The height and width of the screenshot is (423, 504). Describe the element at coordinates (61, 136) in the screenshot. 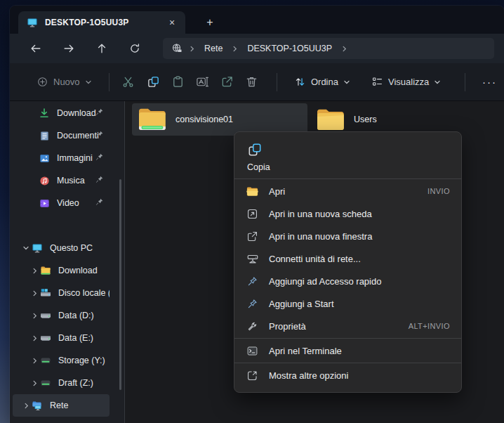

I see `sidebar-item-documenti: Documenti` at that location.